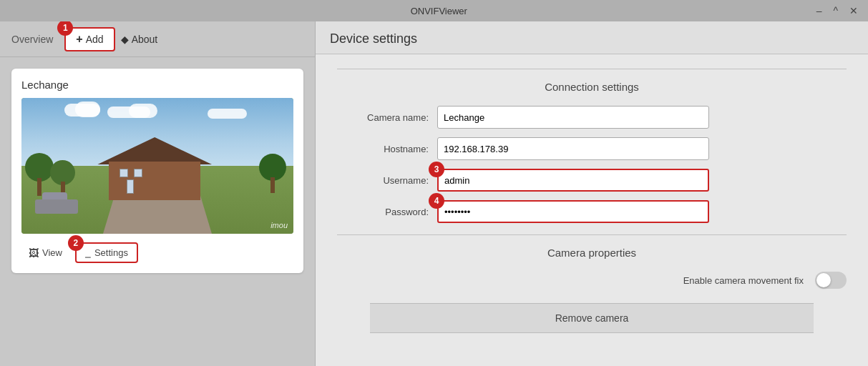 The height and width of the screenshot is (366, 868). What do you see at coordinates (130, 187) in the screenshot?
I see `door` at bounding box center [130, 187].